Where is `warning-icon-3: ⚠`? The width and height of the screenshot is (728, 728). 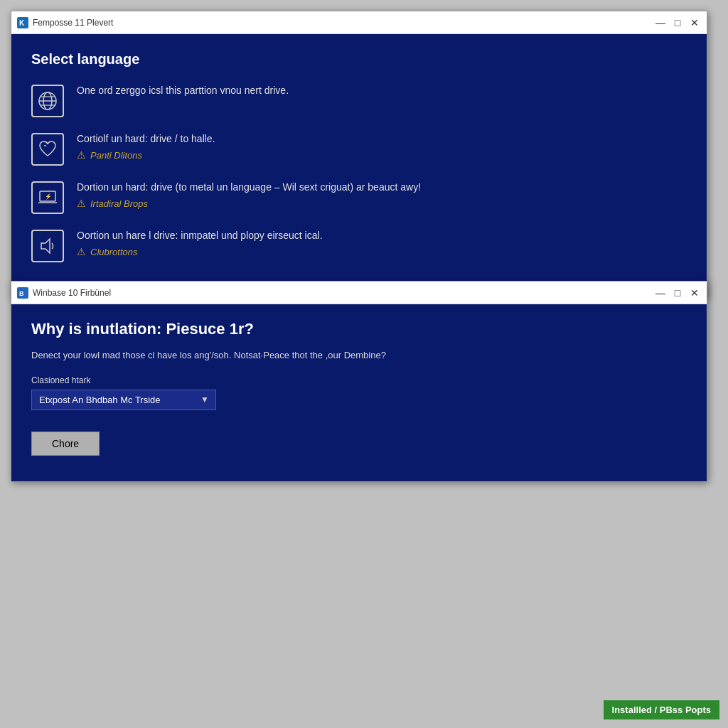
warning-icon-3: ⚠ is located at coordinates (81, 203).